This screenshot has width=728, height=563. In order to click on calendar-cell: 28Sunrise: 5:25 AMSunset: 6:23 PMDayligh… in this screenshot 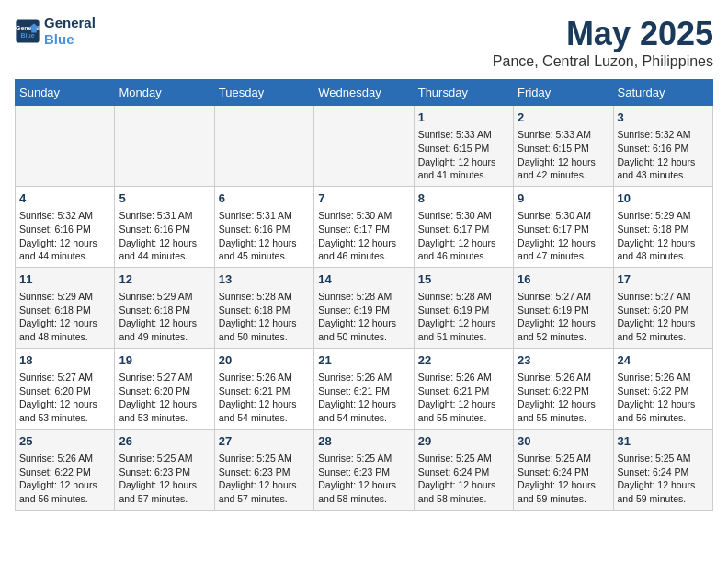, I will do `click(364, 469)`.